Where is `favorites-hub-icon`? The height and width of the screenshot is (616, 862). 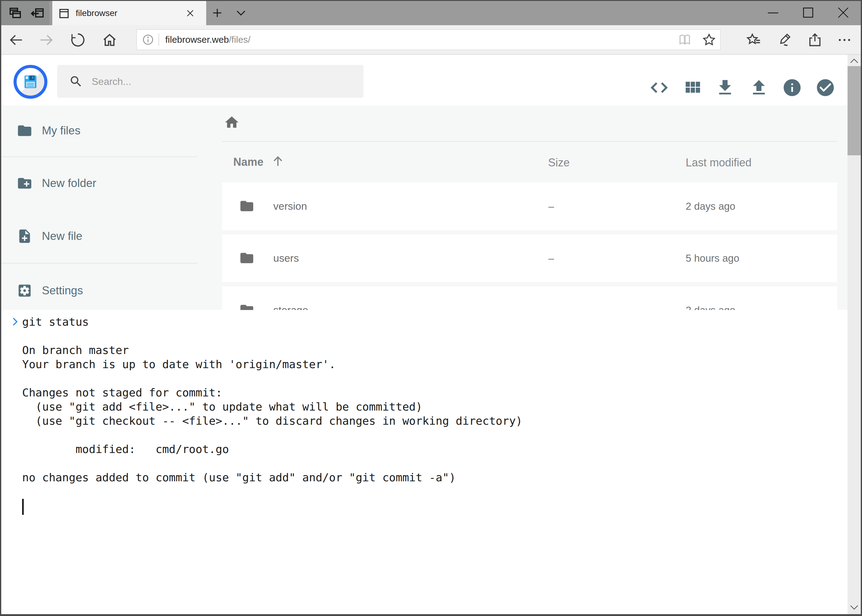
favorites-hub-icon is located at coordinates (754, 40).